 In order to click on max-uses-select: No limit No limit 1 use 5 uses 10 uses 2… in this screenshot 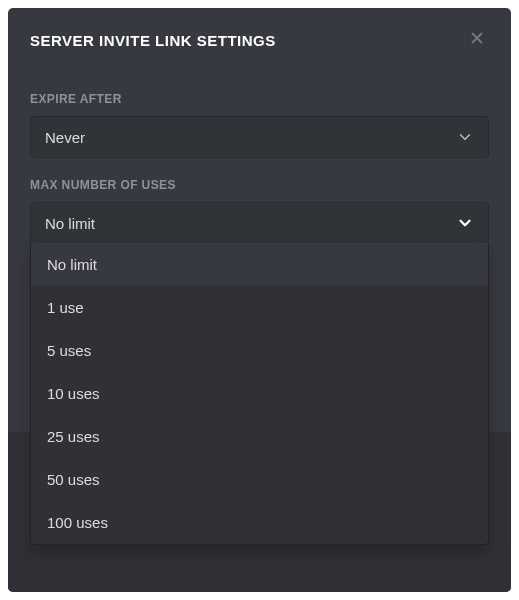, I will do `click(260, 223)`.